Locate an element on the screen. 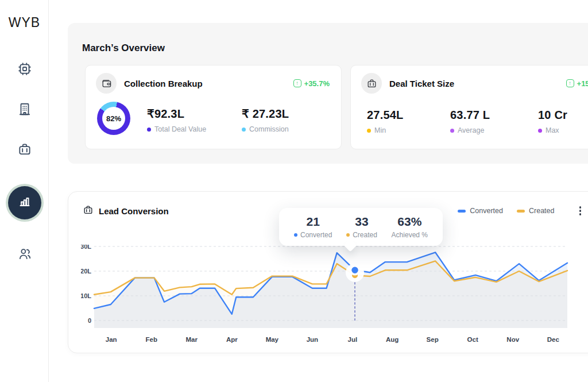  collection-card-header: Collection Breakup ↑ +35.7% is located at coordinates (212, 83).